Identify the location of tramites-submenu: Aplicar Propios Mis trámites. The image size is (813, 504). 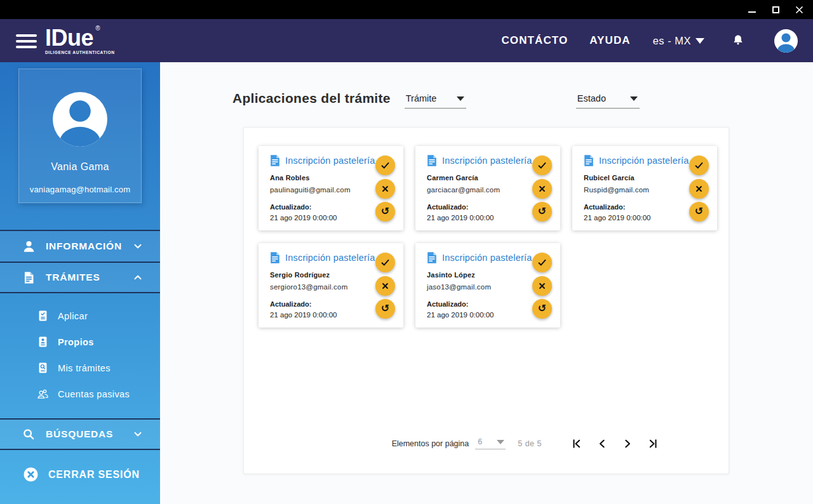
(80, 355).